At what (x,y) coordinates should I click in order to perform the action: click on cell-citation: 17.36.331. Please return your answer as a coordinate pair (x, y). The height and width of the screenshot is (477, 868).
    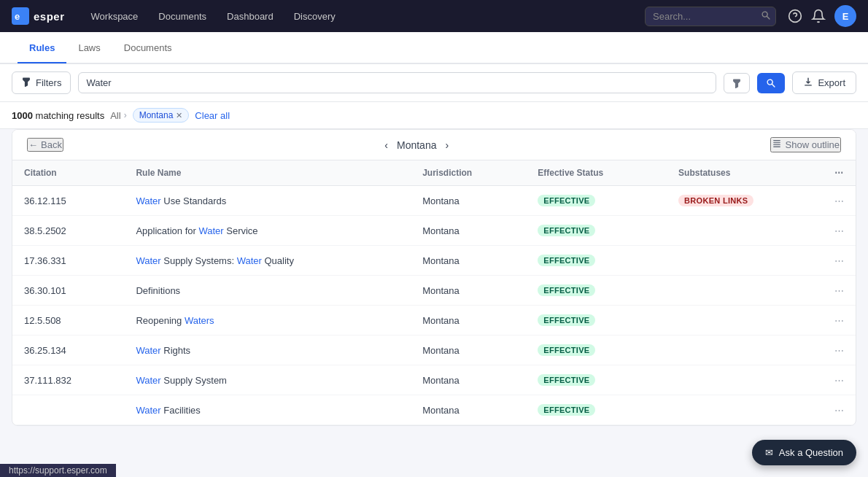
    Looking at the image, I should click on (69, 261).